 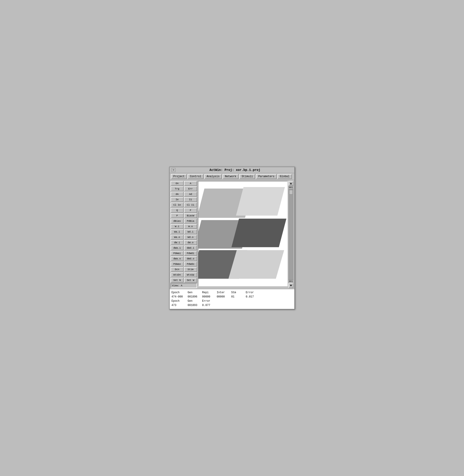 What do you see at coordinates (191, 194) in the screenshot?
I see `btn-ad: Ad` at bounding box center [191, 194].